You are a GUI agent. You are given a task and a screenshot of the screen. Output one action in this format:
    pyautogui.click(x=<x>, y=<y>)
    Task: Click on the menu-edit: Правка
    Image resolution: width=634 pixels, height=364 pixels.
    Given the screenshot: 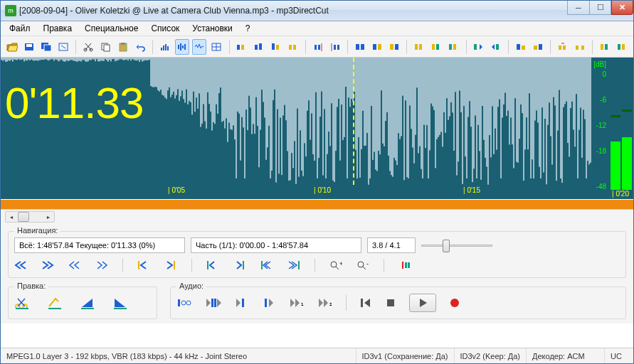 What is the action you would take?
    pyautogui.click(x=58, y=28)
    